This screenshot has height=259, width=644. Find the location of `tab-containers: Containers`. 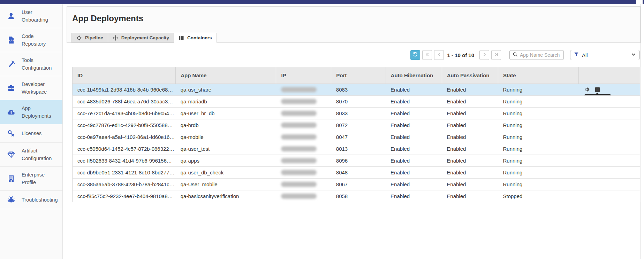

tab-containers: Containers is located at coordinates (195, 38).